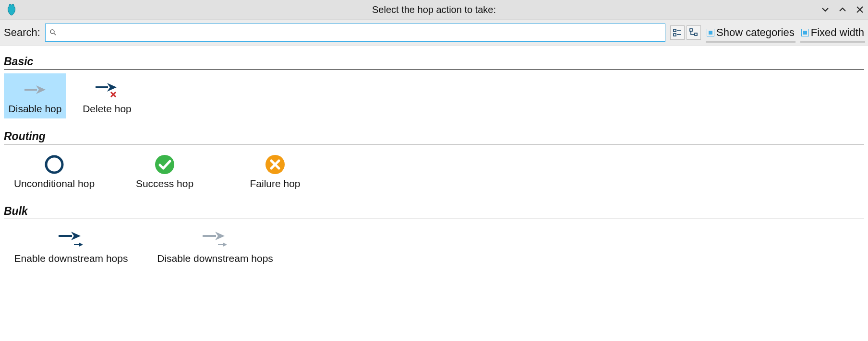  Describe the element at coordinates (434, 171) in the screenshot. I see `routing-items: Unconditional hop Success hop Failure ho…` at that location.